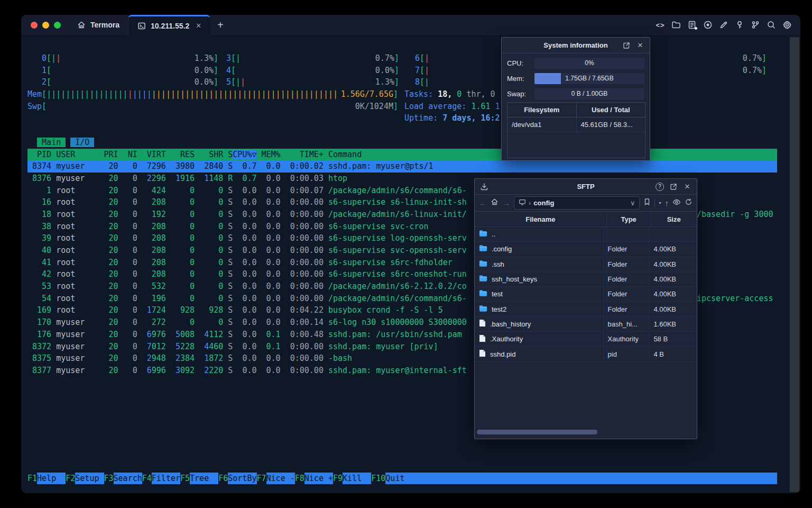 The image size is (812, 508). I want to click on cpu-meter-2: 2[0.0%], so click(130, 83).